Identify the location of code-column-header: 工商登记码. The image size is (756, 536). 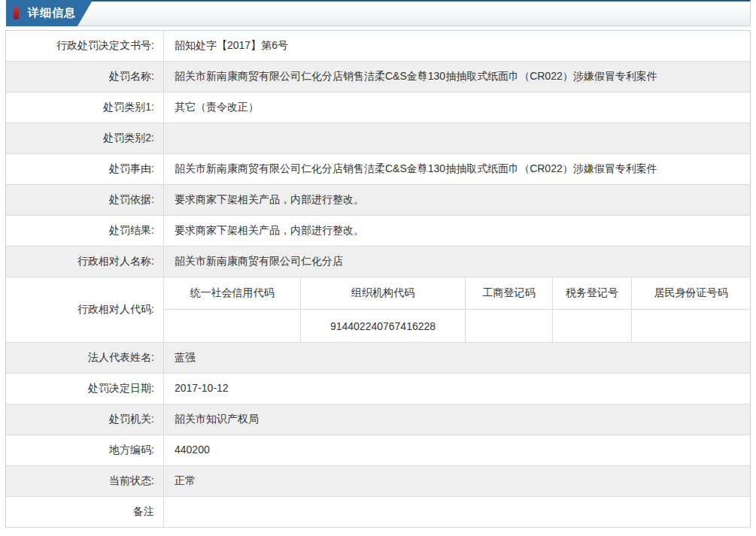
(509, 293).